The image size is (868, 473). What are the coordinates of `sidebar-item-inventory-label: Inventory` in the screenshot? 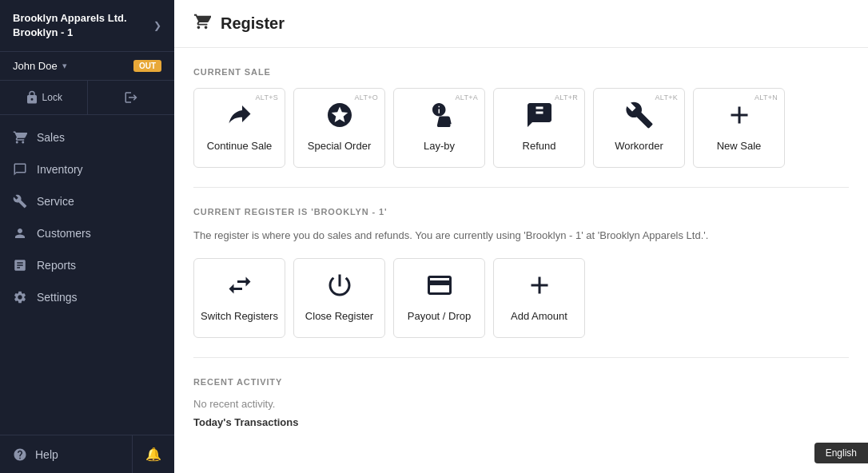 It's located at (60, 169).